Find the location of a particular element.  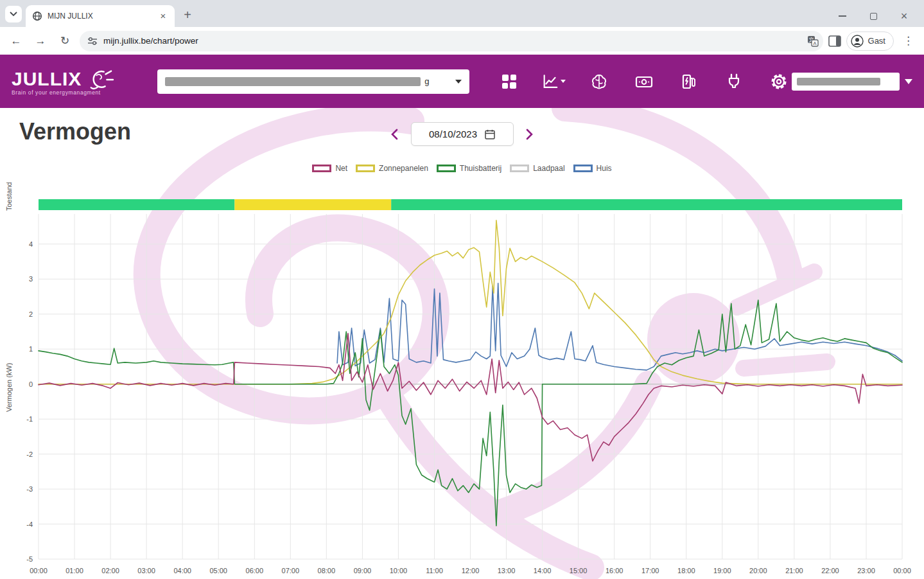

dashboard-button is located at coordinates (509, 82).